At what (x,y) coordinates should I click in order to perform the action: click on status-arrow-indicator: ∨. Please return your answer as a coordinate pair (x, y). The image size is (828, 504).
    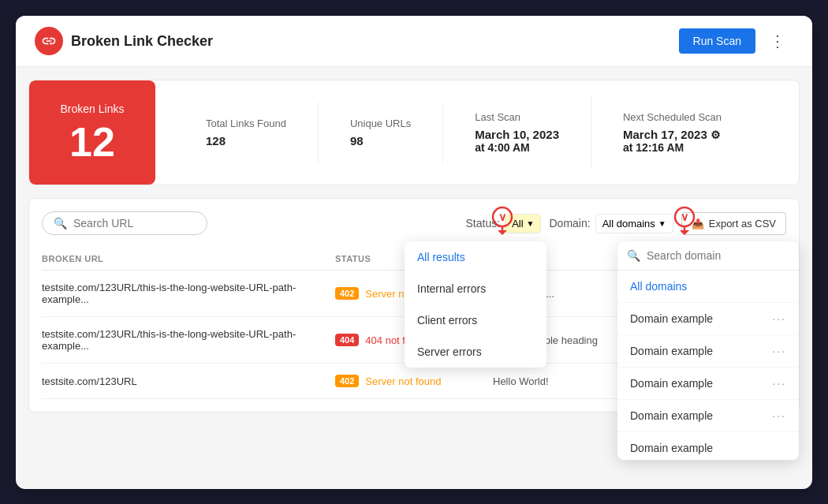
    Looking at the image, I should click on (502, 222).